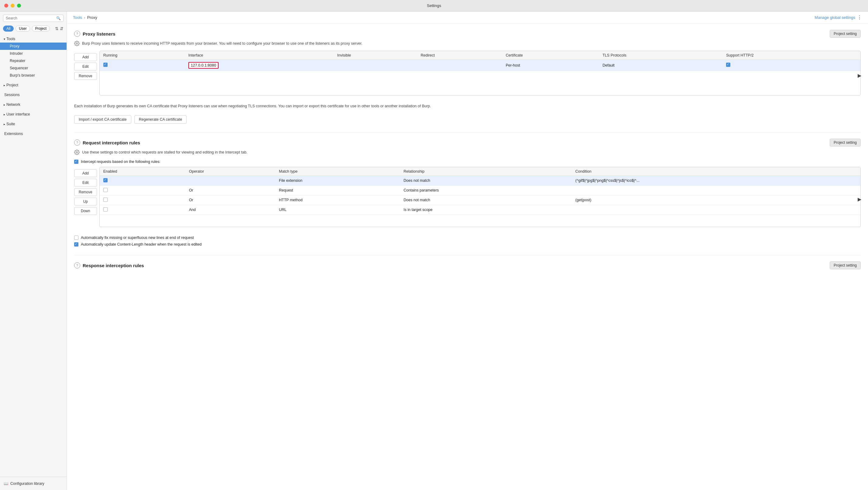 This screenshot has height=490, width=868. What do you see at coordinates (6, 483) in the screenshot?
I see `book-icon: 📖` at bounding box center [6, 483].